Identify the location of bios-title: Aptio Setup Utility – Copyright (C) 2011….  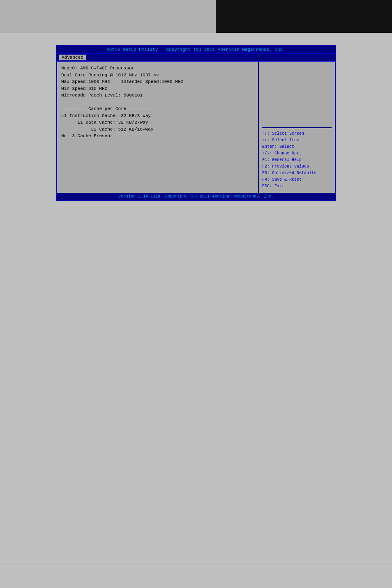
(196, 50).